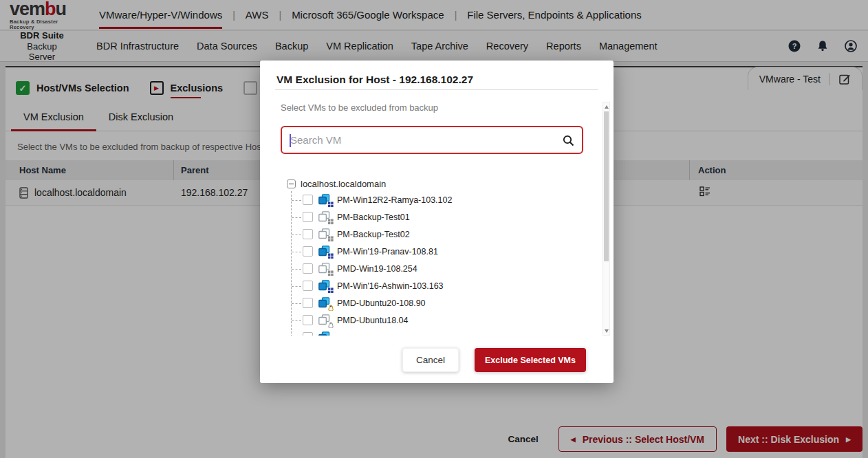 This screenshot has width=868, height=458. I want to click on vm-tree-row: PMD-Ubuntu20-108.90, so click(432, 303).